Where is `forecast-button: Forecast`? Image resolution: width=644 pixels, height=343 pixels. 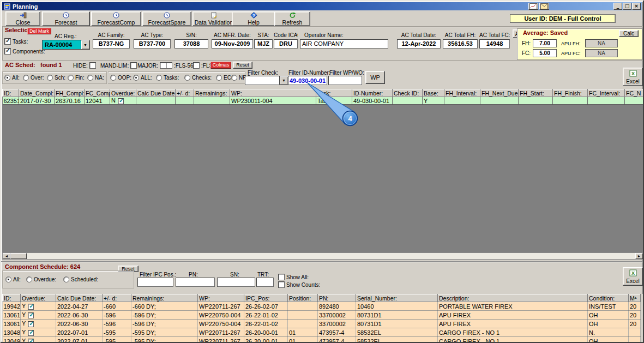 forecast-button: Forecast is located at coordinates (66, 19).